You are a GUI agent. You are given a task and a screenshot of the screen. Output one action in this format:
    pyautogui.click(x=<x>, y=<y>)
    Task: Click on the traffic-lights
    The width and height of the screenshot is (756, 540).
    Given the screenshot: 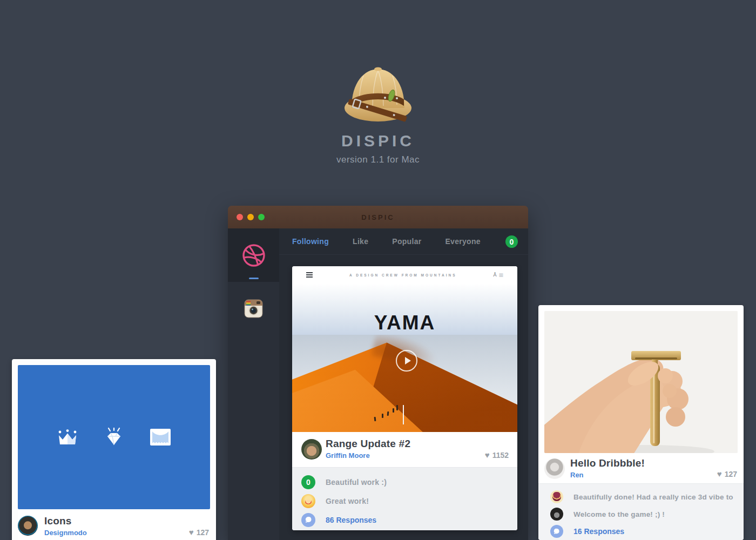 What is the action you would take?
    pyautogui.click(x=251, y=217)
    